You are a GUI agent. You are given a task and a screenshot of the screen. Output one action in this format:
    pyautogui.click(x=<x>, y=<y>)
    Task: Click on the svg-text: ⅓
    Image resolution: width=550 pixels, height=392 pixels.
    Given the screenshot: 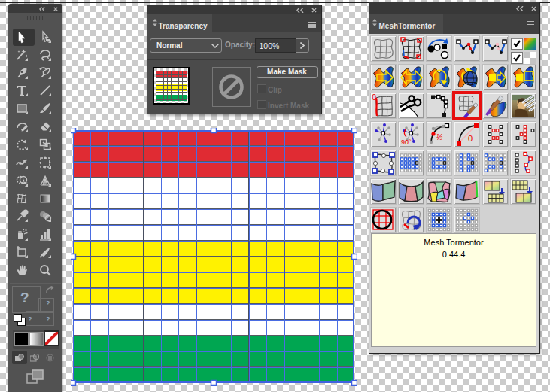 What is the action you would take?
    pyautogui.click(x=439, y=137)
    